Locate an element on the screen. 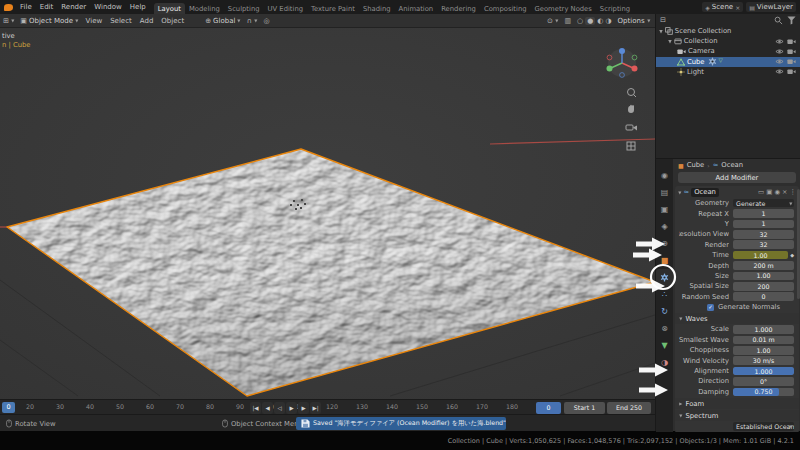 Image resolution: width=800 pixels, height=450 pixels. outliner-editor-icon: ⊟ is located at coordinates (663, 20).